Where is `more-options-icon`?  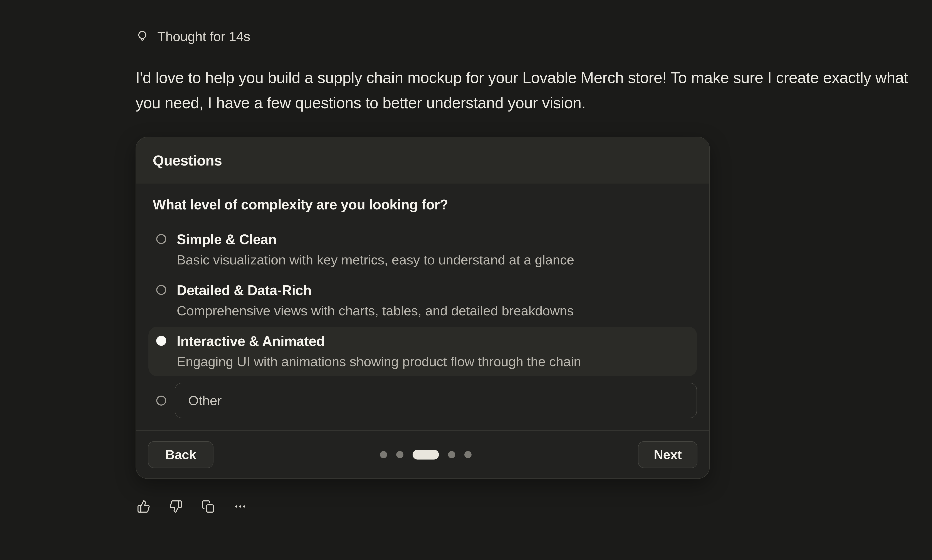 more-options-icon is located at coordinates (240, 506).